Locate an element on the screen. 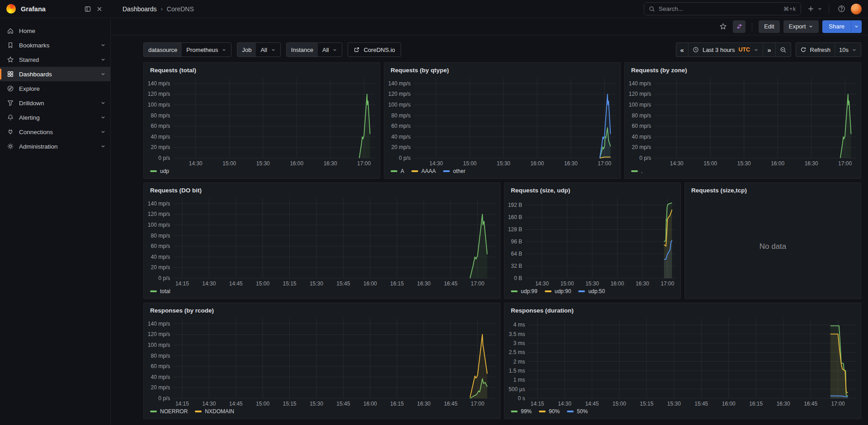 Image resolution: width=868 pixels, height=425 pixels. top-header: Grafana Dashboards › CoreDNS Search... ⌘… is located at coordinates (434, 9).